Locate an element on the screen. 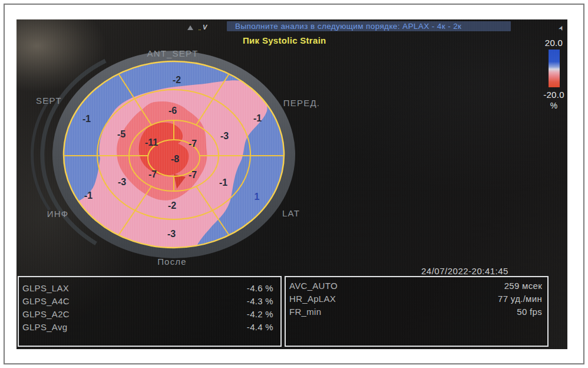 Image resolution: width=588 pixels, height=368 pixels. region-label: SEPT is located at coordinates (49, 100).